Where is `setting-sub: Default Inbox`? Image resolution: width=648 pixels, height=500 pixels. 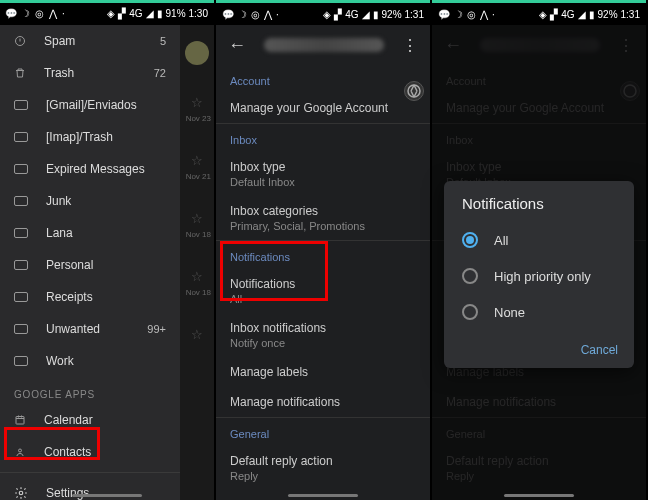 setting-sub: Default Inbox is located at coordinates (323, 182).